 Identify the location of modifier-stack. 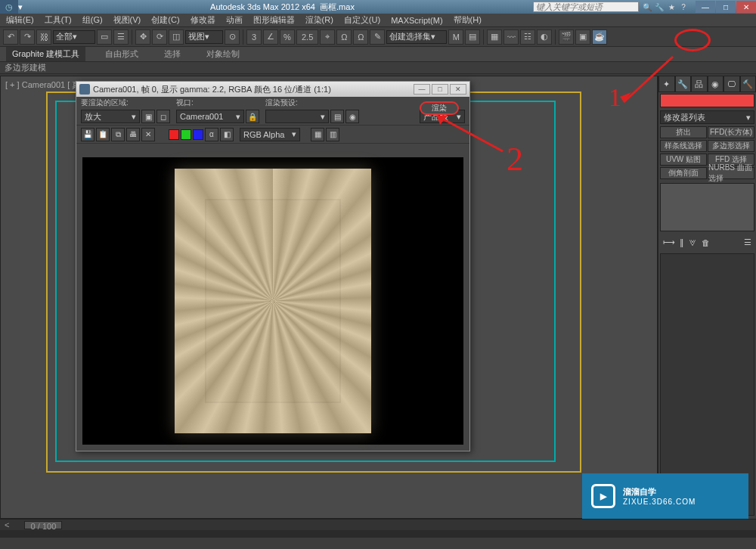
(708, 207).